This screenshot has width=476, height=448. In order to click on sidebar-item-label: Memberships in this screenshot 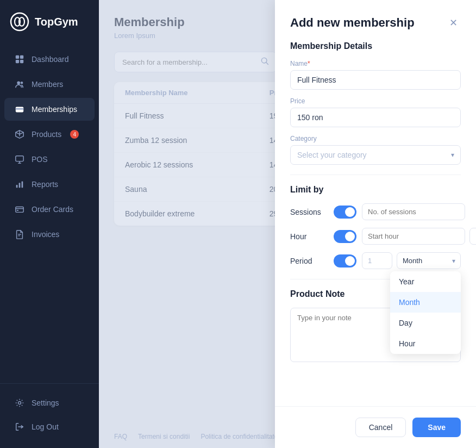, I will do `click(54, 109)`.